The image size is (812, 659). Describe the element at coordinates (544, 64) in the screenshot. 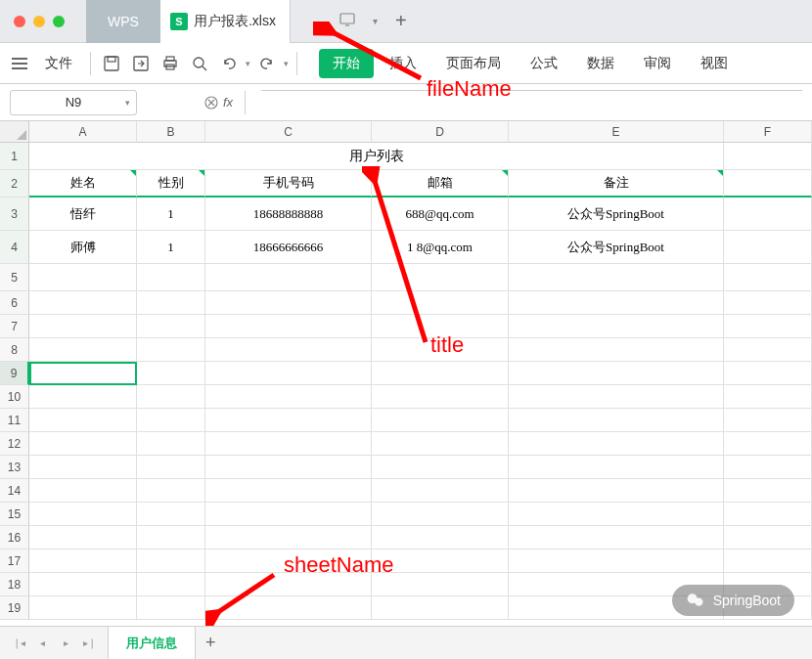

I see `tab-formulas: 公式` at that location.